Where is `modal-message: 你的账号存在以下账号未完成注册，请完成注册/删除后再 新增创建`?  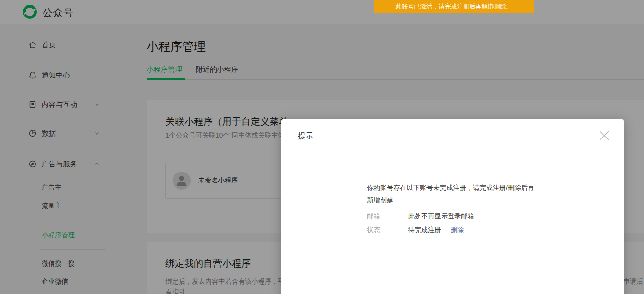
modal-message: 你的账号存在以下账号未完成注册，请完成注册/删除后再 新增创建 is located at coordinates (461, 194).